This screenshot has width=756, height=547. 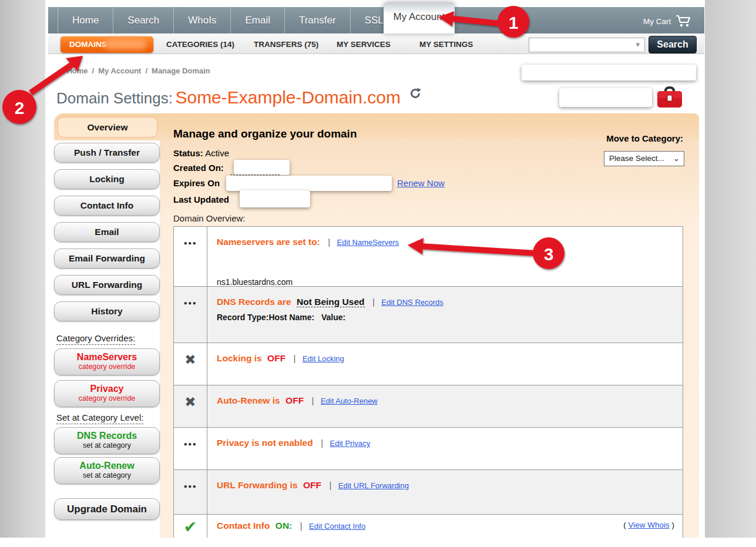 What do you see at coordinates (330, 302) in the screenshot?
I see `row-value: Not Being Used` at bounding box center [330, 302].